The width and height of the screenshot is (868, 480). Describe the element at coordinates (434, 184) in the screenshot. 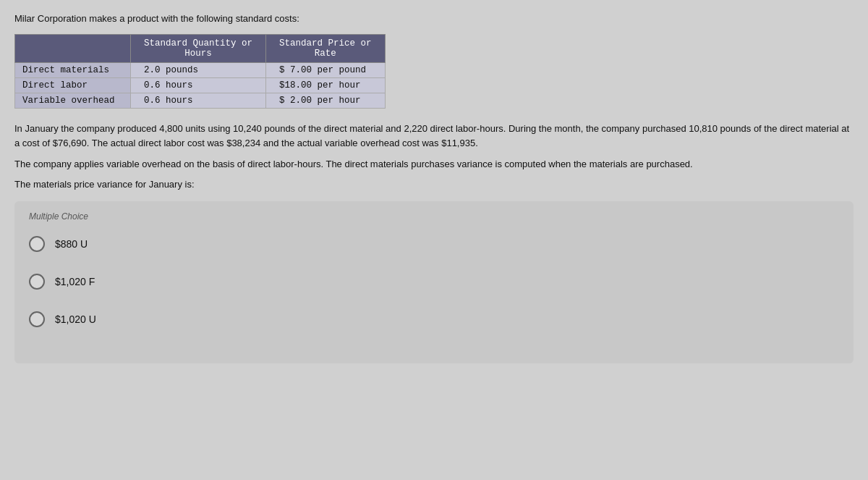

I see `question-text: The materials price variance for January…` at that location.